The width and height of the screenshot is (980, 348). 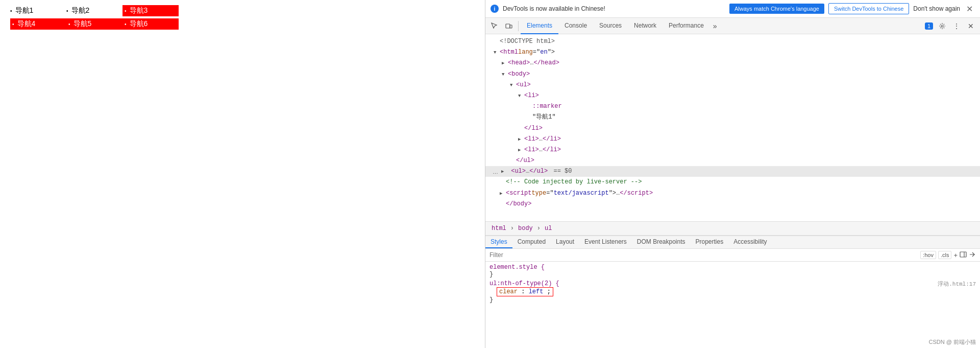 I want to click on tree-li2: <li>…</li>, so click(x=733, y=139).